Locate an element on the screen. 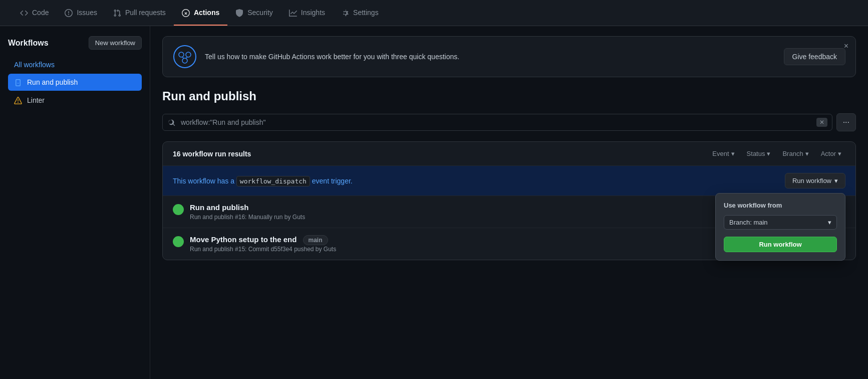 The height and width of the screenshot is (379, 868). filter-status: Status ▾ is located at coordinates (759, 153).